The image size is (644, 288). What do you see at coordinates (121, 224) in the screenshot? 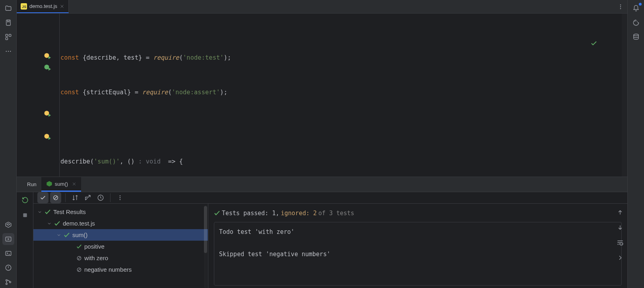
I see `tree-file: demo.test.js` at bounding box center [121, 224].